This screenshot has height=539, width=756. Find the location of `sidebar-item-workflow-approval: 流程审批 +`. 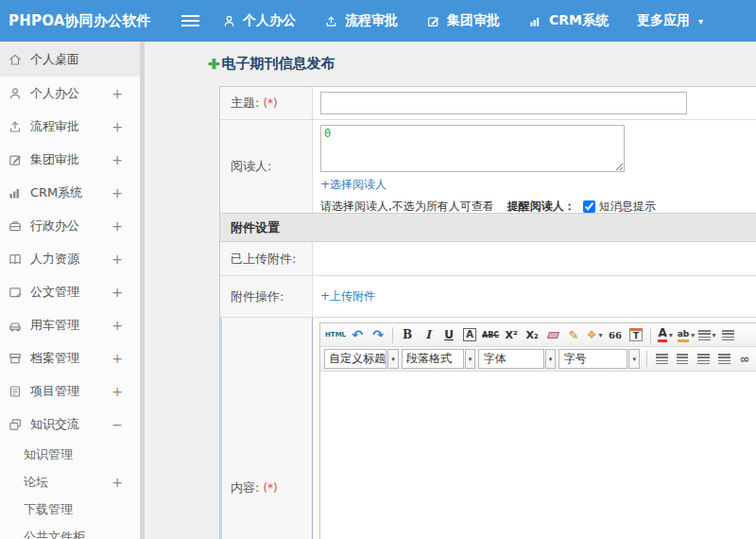

sidebar-item-workflow-approval: 流程审批 + is located at coordinates (70, 127).